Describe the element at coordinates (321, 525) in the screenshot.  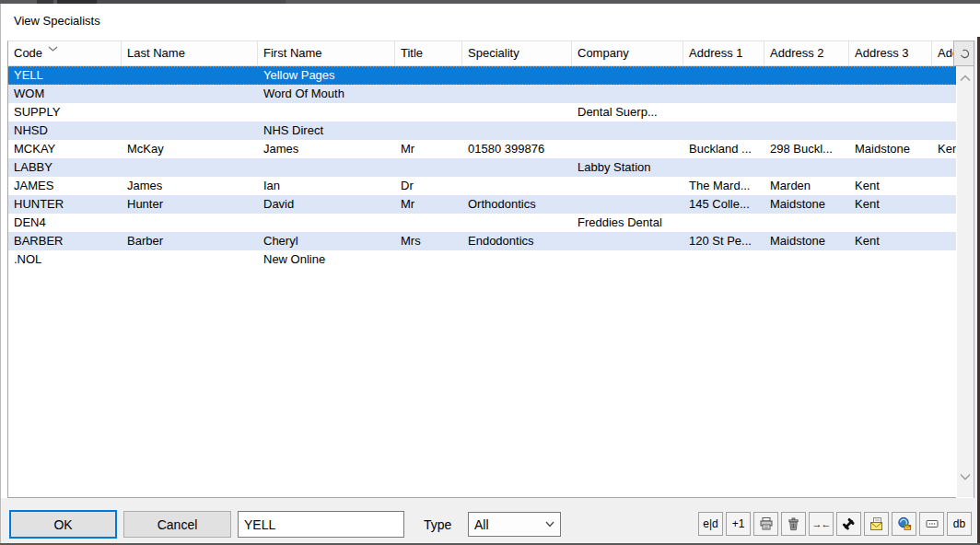
I see `code-search-input` at that location.